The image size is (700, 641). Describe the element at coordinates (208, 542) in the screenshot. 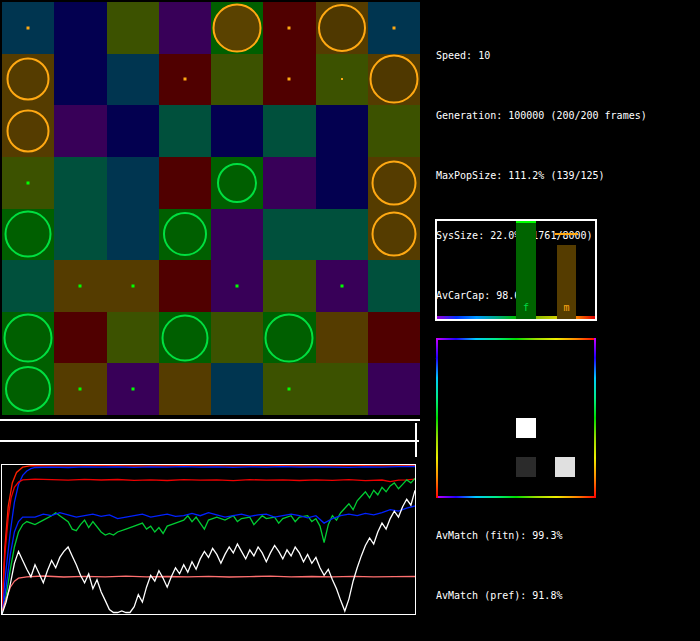

I see `series-red-mid` at that location.